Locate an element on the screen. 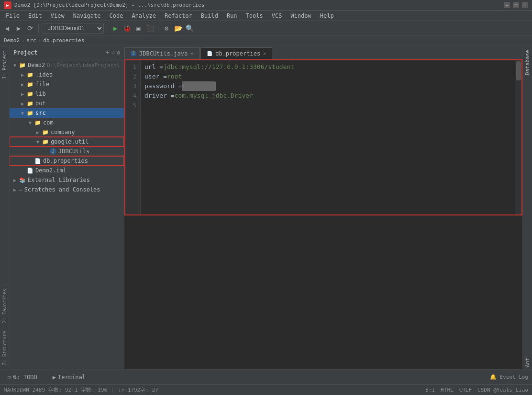  menu-tools: Tools is located at coordinates (255, 16).